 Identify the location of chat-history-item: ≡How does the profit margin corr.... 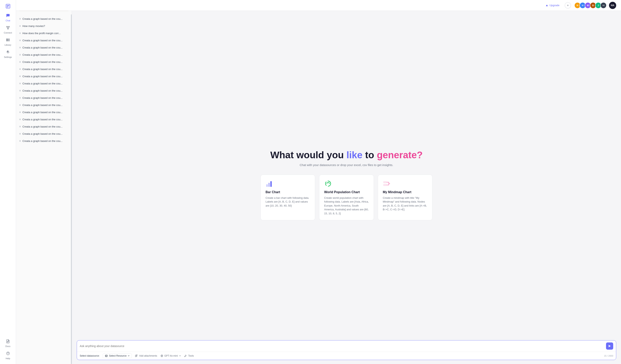
(44, 33).